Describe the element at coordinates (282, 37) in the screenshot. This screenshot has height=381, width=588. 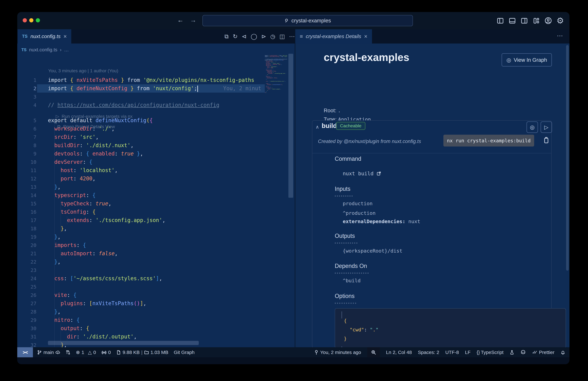
I see `split-editor-icon: ◫` at that location.